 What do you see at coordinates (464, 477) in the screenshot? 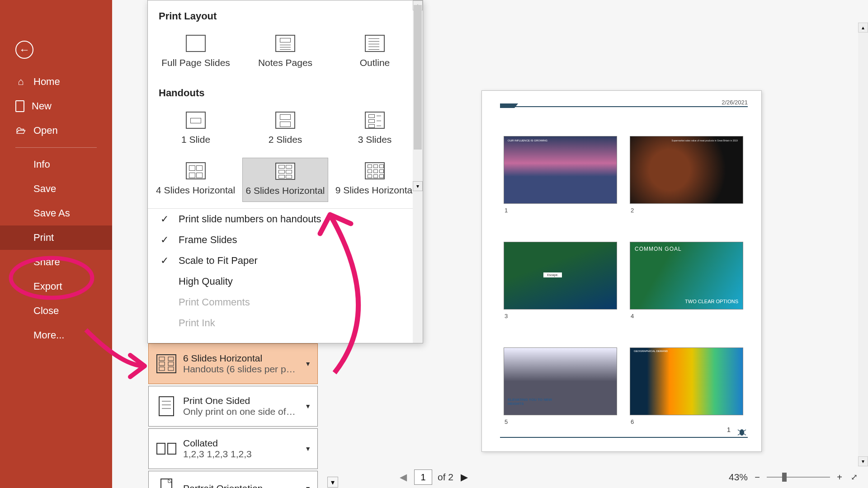
I see `next-page-button: ▶` at bounding box center [464, 477].